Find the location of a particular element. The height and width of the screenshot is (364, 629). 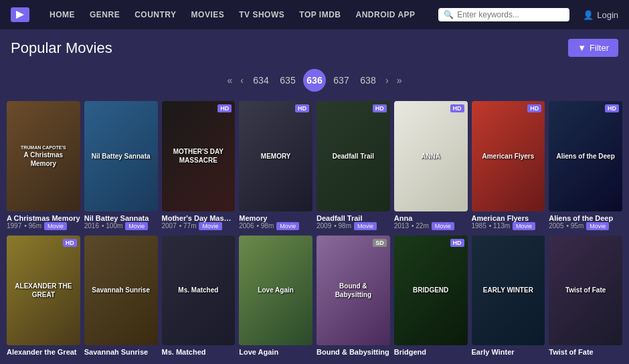

nav-android: Android App is located at coordinates (385, 15).